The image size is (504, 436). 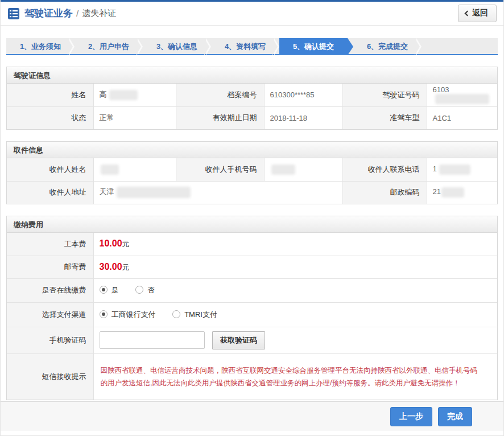 I want to click on sms-tip-text: 因陕西省联通、电信运营商技术问题，陕西省互联网交通安全综合服务管理平台无法向持陕…, so click(x=295, y=377).